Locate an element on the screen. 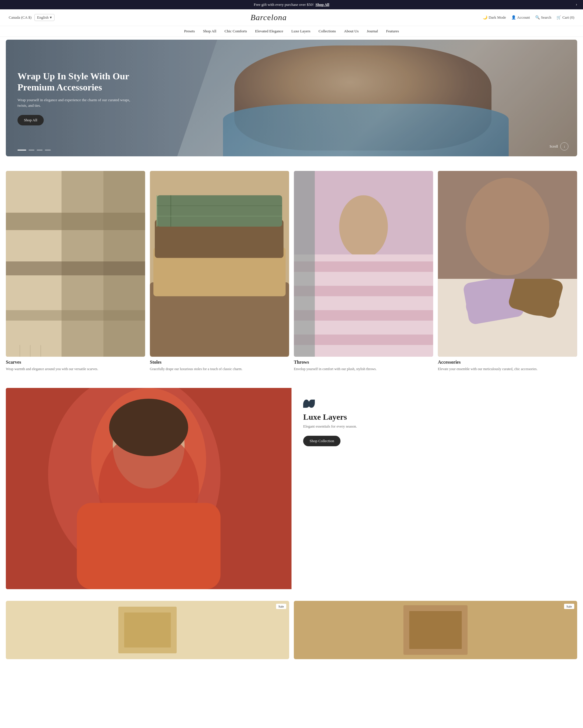 Image resolution: width=583 pixels, height=728 pixels. account-button: 👤 Account is located at coordinates (521, 18).